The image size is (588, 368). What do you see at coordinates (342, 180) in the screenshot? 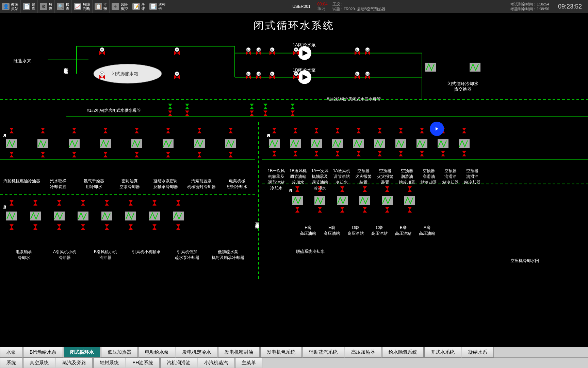
I see `unit-caption: 1A送风机 调节油站 冷却水` at bounding box center [342, 180].